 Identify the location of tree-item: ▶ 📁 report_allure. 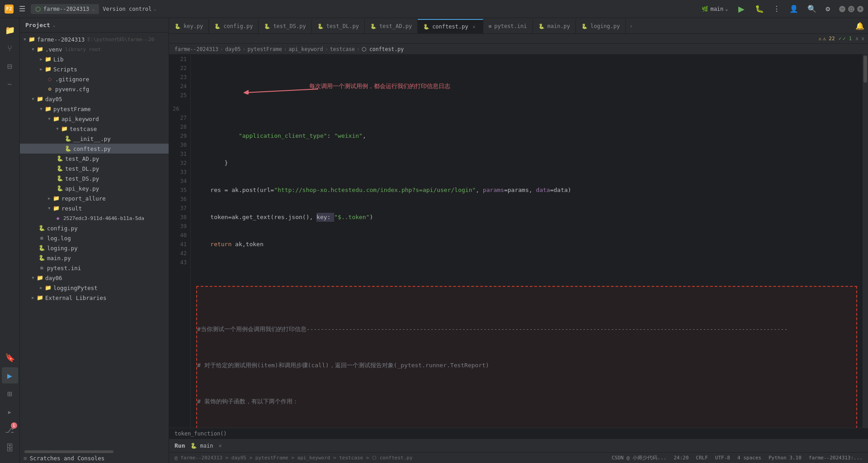
(94, 198).